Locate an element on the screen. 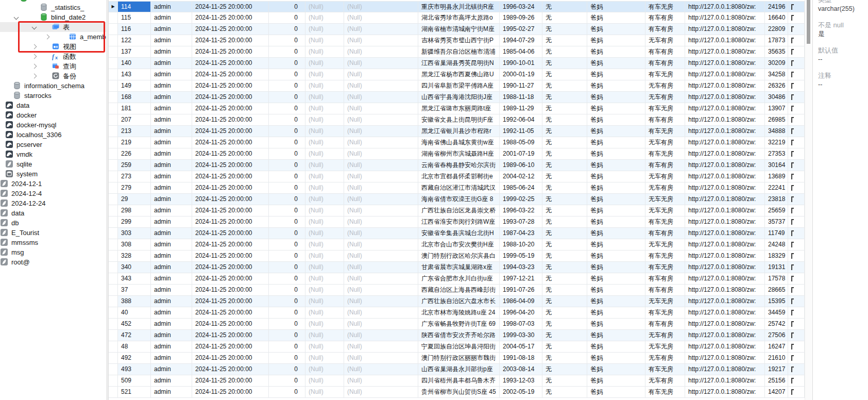 Image resolution: width=868 pixels, height=400 pixels. cell-id: 492 is located at coordinates (134, 358).